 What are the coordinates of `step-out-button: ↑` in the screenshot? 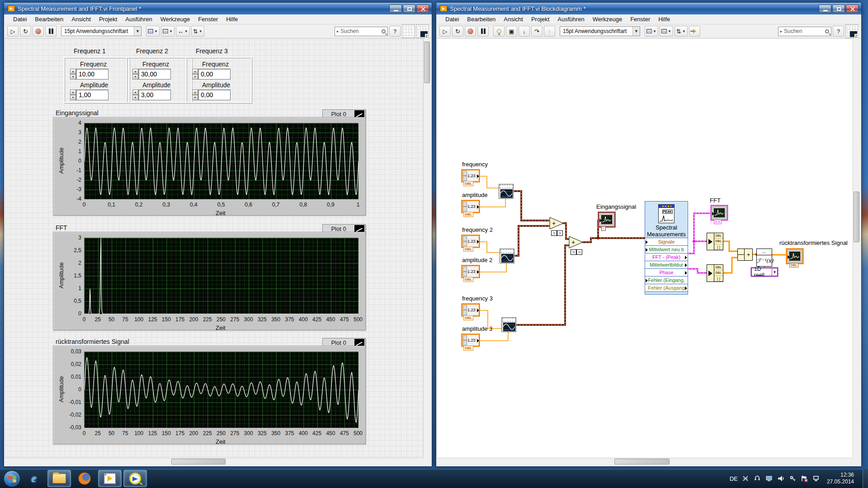 It's located at (550, 31).